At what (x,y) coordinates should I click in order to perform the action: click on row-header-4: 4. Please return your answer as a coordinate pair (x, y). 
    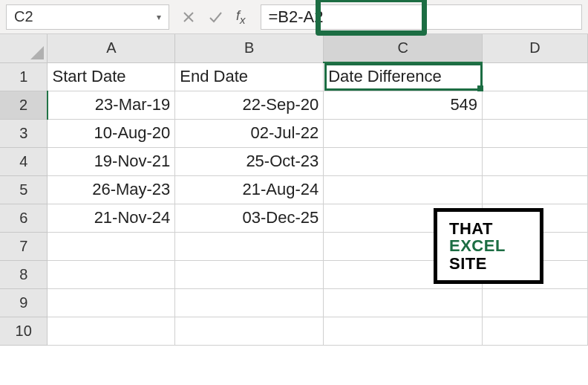
    Looking at the image, I should click on (24, 161).